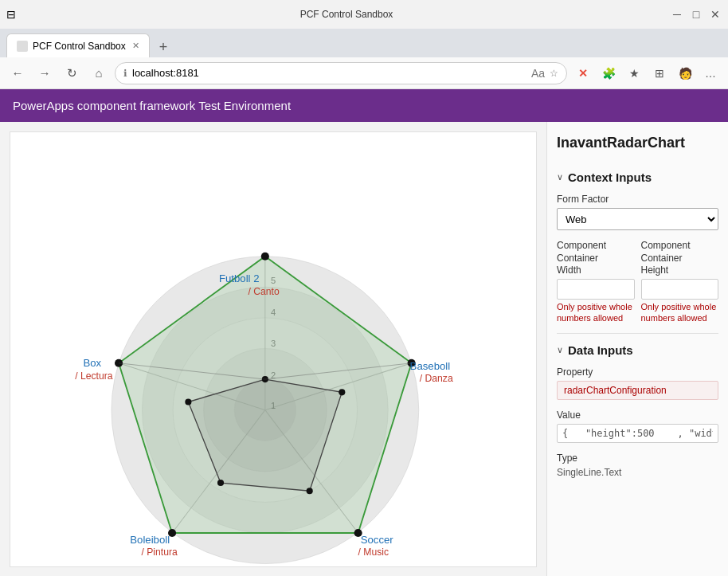 The image size is (728, 576). Describe the element at coordinates (637, 433) in the screenshot. I see `value-input` at that location.